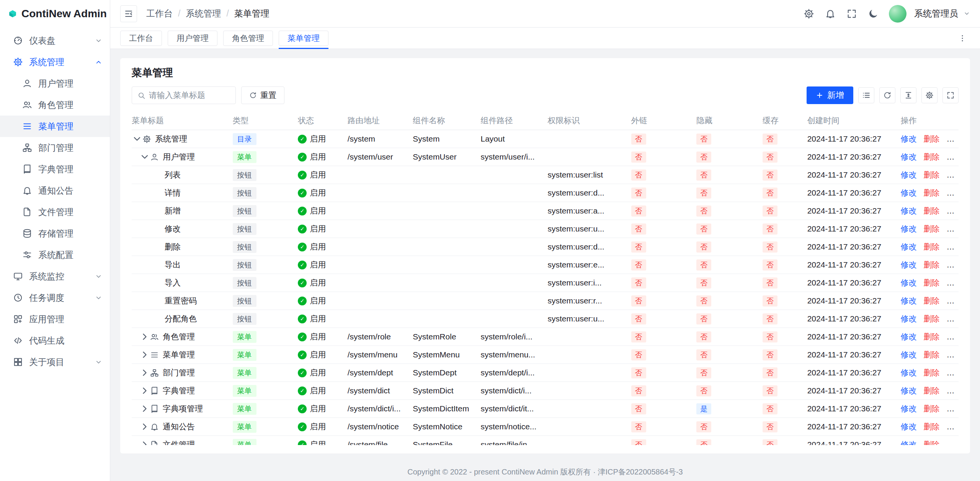 The image size is (980, 481). What do you see at coordinates (55, 276) in the screenshot?
I see `sidebar-item-system-monitor: 系统监控` at bounding box center [55, 276].